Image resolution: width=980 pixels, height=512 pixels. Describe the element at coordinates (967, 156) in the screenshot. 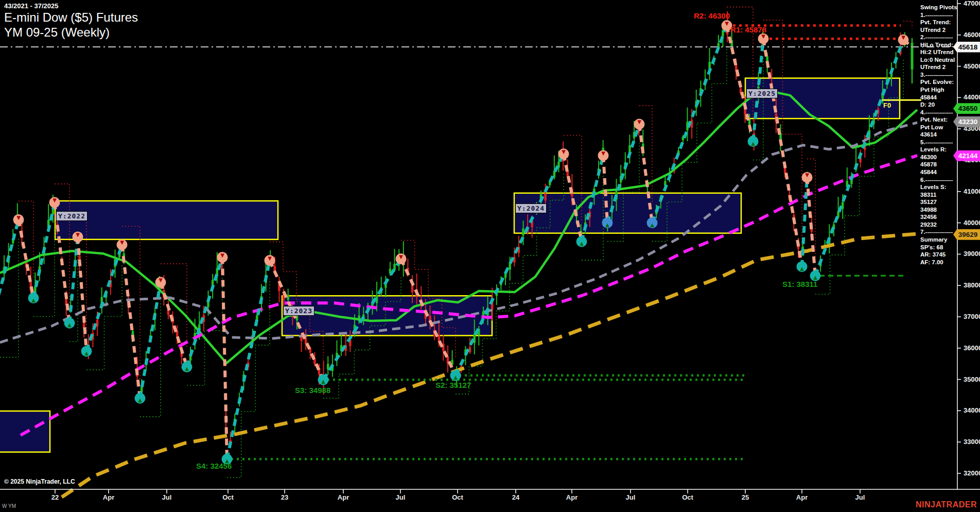

I see `price-badge: 42144` at that location.